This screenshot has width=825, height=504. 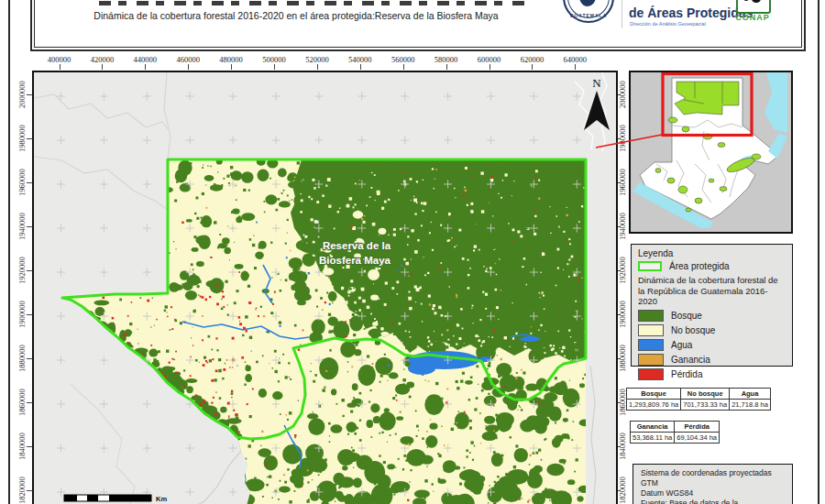 I want to click on table-header: Bosque, so click(x=654, y=394).